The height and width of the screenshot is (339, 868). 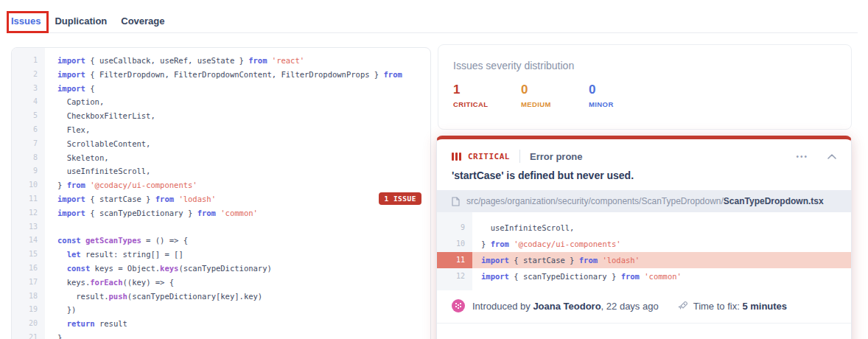 I want to click on code-line-4: 4 Caption,, so click(x=221, y=102).